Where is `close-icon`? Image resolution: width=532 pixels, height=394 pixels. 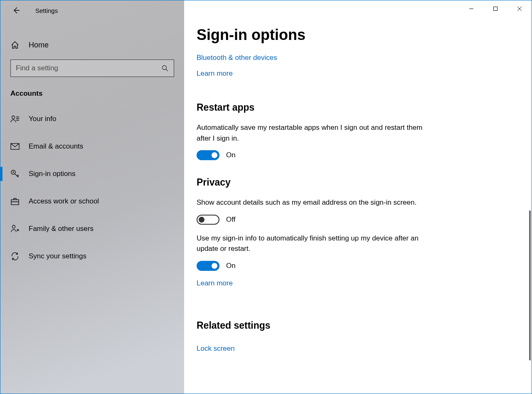
close-icon is located at coordinates (520, 9).